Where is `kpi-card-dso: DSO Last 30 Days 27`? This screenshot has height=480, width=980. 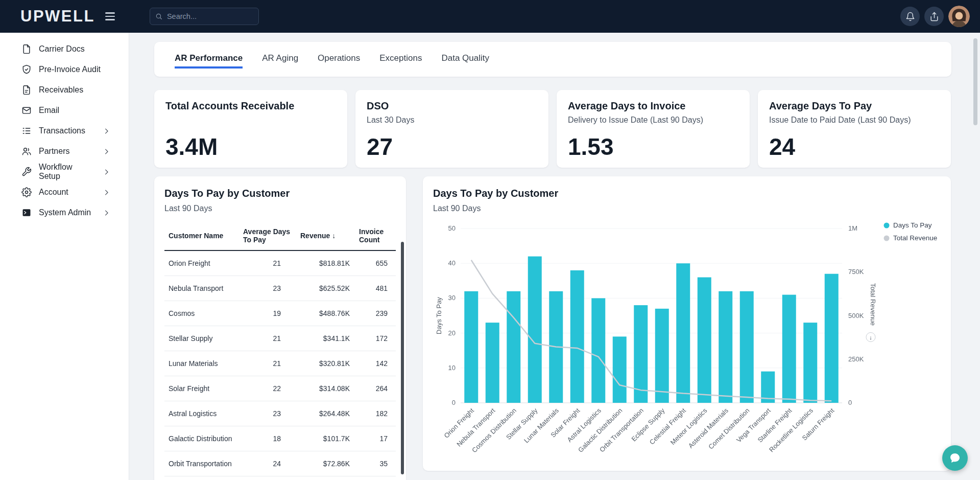 kpi-card-dso: DSO Last 30 Days 27 is located at coordinates (452, 129).